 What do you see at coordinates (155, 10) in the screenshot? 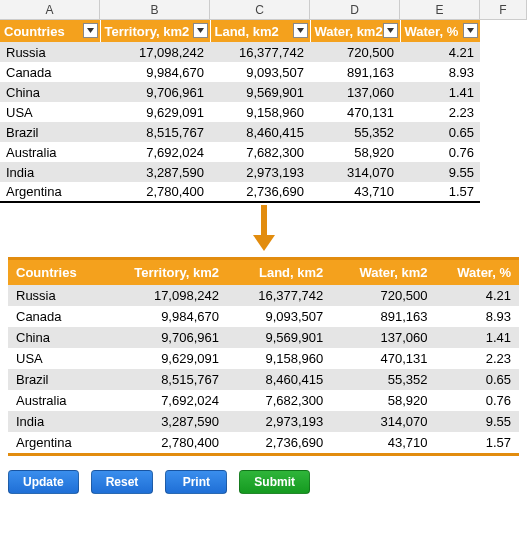
I see `col-header-b: B` at bounding box center [155, 10].